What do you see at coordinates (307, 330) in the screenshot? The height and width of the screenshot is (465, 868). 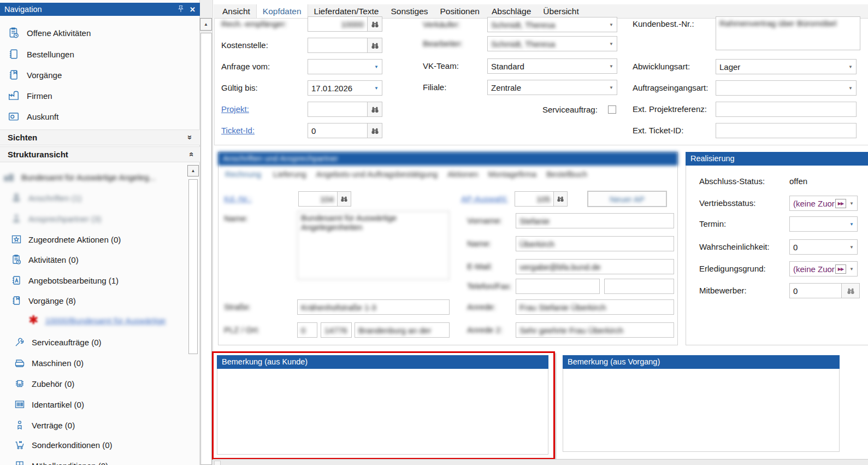 I see `plz-prefix-field: 0` at bounding box center [307, 330].